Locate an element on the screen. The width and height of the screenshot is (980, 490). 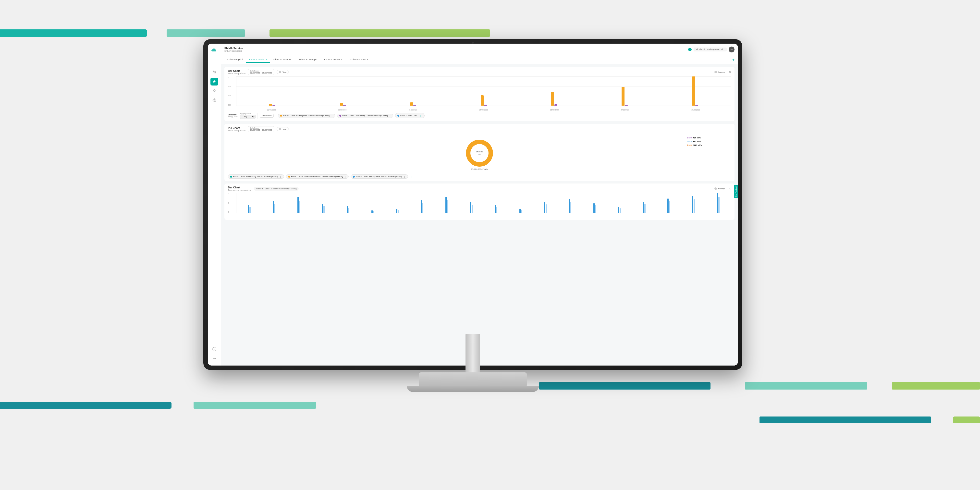
tab-kubus2: Kubus 2 - Smart W... is located at coordinates (283, 60).